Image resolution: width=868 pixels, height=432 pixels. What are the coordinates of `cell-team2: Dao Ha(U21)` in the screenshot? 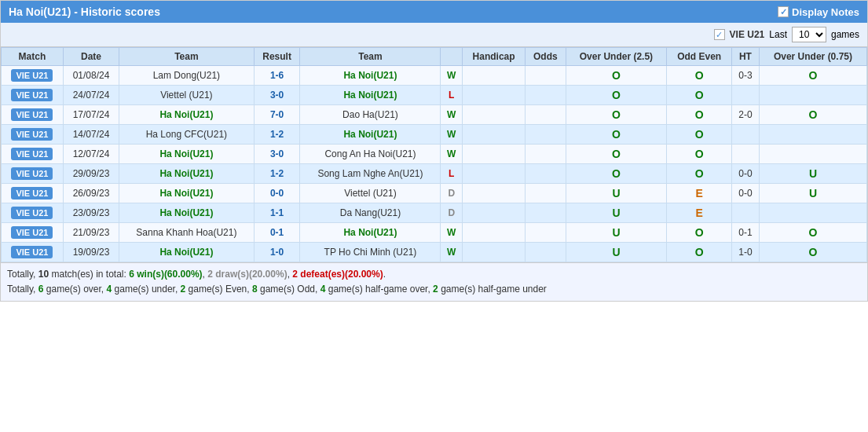 It's located at (371, 115).